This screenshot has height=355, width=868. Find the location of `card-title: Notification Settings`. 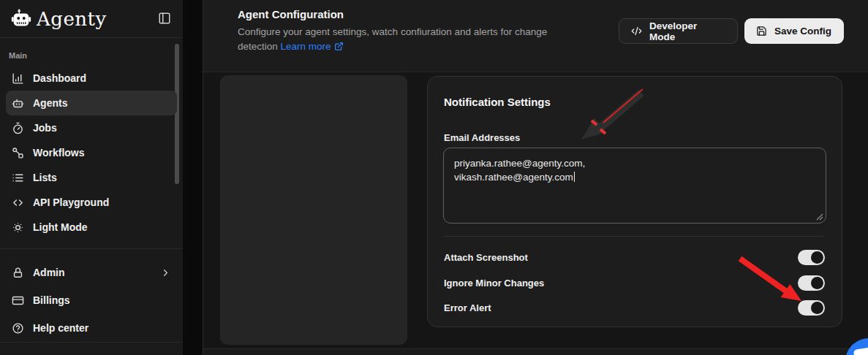

card-title: Notification Settings is located at coordinates (497, 102).